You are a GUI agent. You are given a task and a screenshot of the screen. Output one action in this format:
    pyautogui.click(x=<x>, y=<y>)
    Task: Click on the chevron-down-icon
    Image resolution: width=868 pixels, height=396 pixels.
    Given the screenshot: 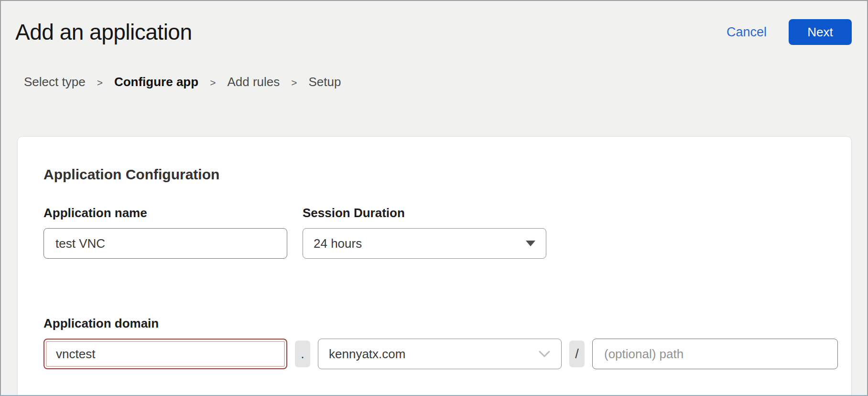 What is the action you would take?
    pyautogui.click(x=544, y=354)
    